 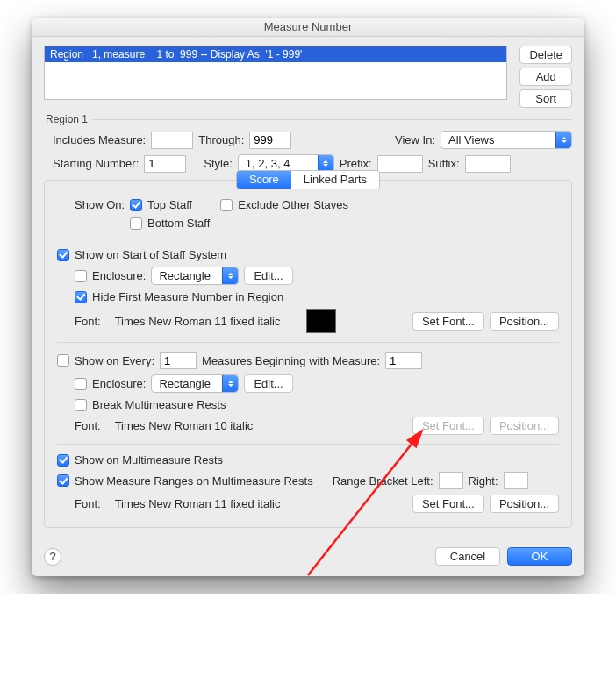 What do you see at coordinates (140, 460) in the screenshot?
I see `show-multi-checkbox: Show on Multimeasure Rests` at bounding box center [140, 460].